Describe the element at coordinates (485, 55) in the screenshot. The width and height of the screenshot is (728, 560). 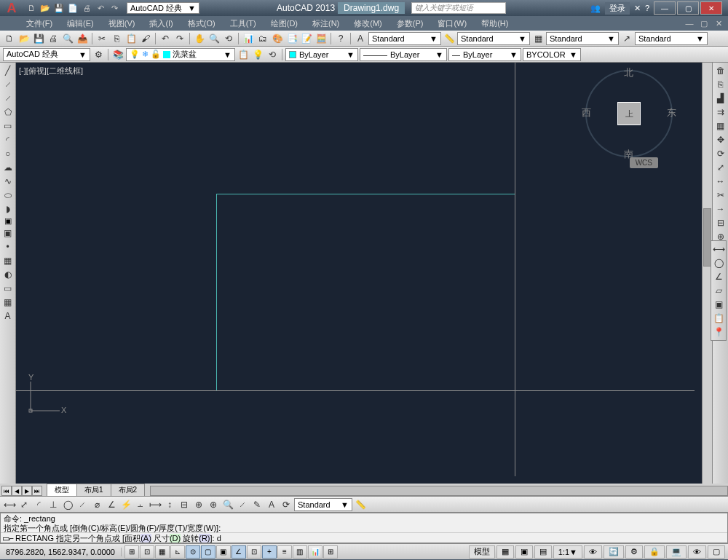
I see `lineweight-dropdown: —ByLayer▼` at that location.